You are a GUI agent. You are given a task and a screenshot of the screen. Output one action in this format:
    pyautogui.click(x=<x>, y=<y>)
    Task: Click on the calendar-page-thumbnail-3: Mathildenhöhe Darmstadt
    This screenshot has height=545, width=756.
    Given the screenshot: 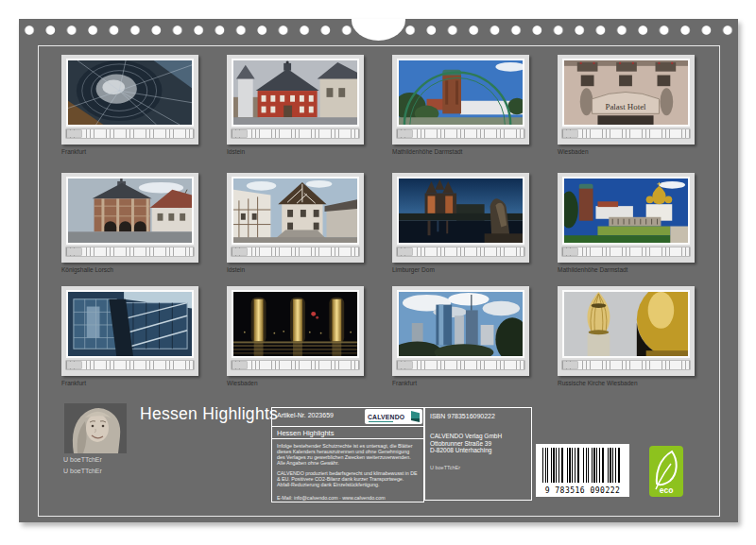 What is the action you would take?
    pyautogui.click(x=461, y=105)
    